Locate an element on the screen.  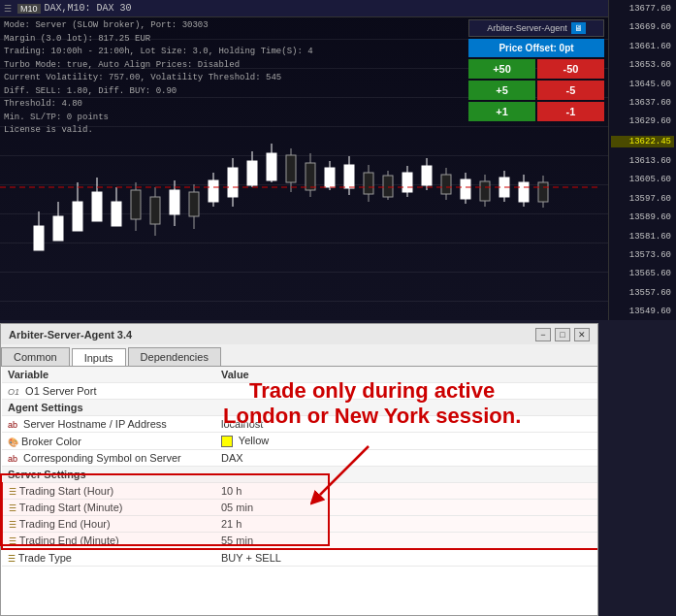
variable-cell: 🎨 Broker Color is located at coordinates (109, 441).